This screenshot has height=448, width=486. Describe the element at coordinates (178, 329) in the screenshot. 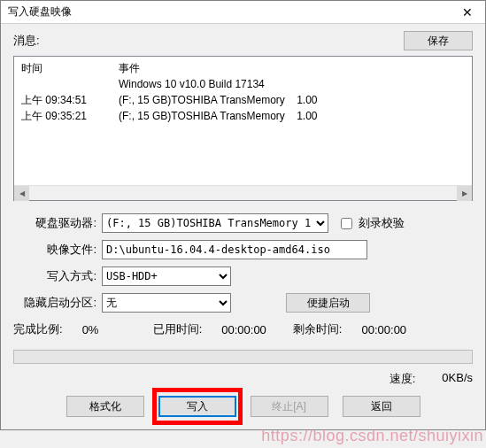

I see `elapsed-label: 已用时间:` at that location.